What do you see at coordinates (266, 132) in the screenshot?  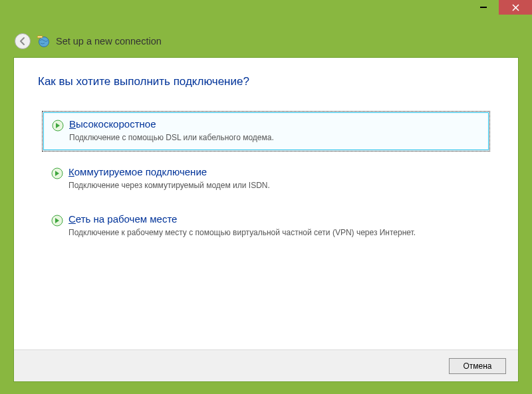 I see `option-broadband: Высокоскоростное Подключение с помощью D…` at bounding box center [266, 132].